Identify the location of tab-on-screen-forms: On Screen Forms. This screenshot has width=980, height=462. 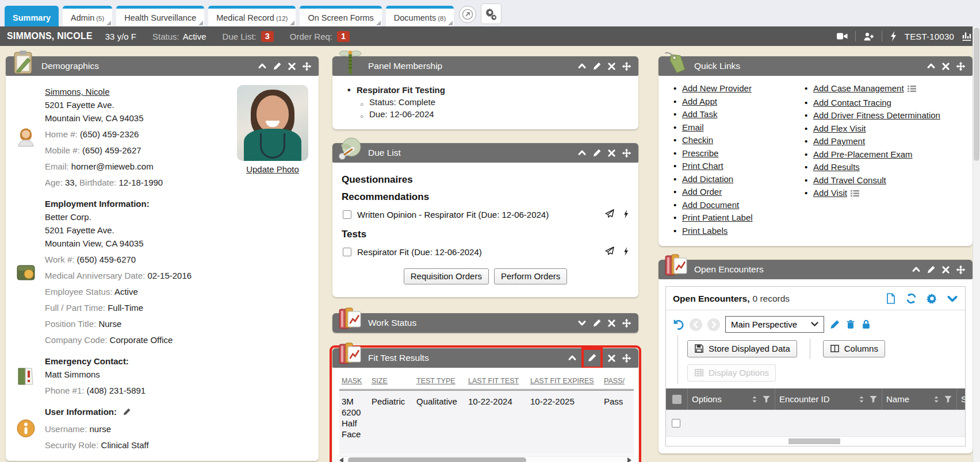
(340, 16).